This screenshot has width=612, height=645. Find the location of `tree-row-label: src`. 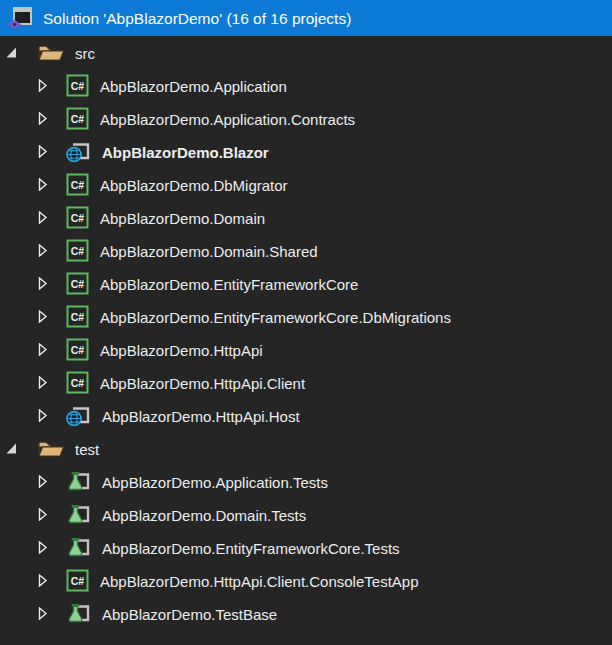

tree-row-label: src is located at coordinates (85, 53).